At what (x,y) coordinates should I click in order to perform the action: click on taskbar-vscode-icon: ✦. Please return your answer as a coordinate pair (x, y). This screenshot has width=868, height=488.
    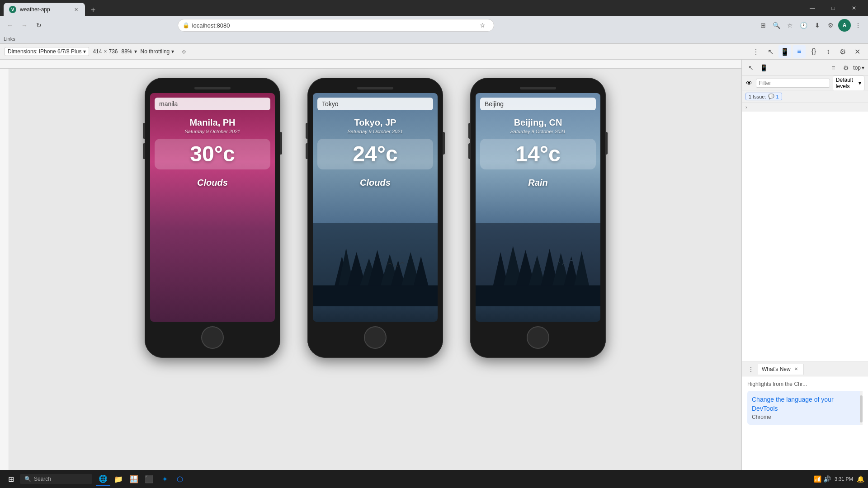
    Looking at the image, I should click on (165, 479).